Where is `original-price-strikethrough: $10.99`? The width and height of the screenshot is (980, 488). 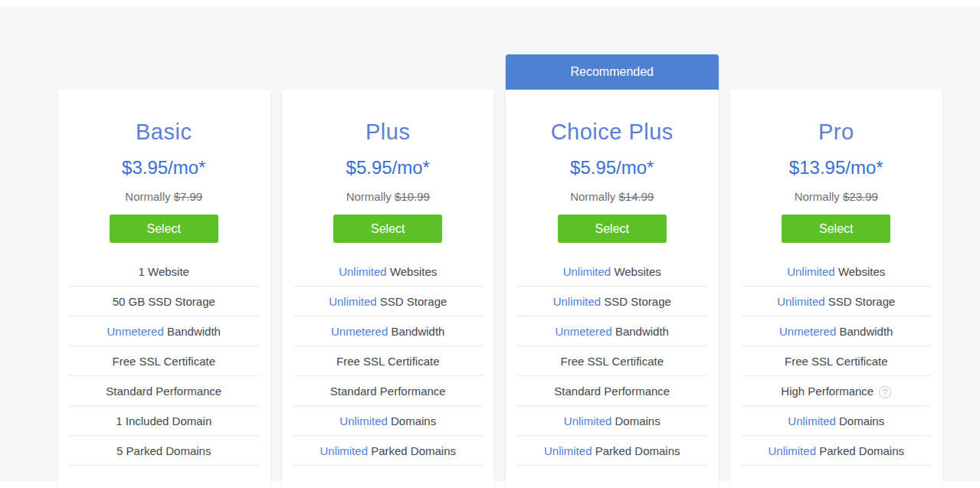
original-price-strikethrough: $10.99 is located at coordinates (412, 196).